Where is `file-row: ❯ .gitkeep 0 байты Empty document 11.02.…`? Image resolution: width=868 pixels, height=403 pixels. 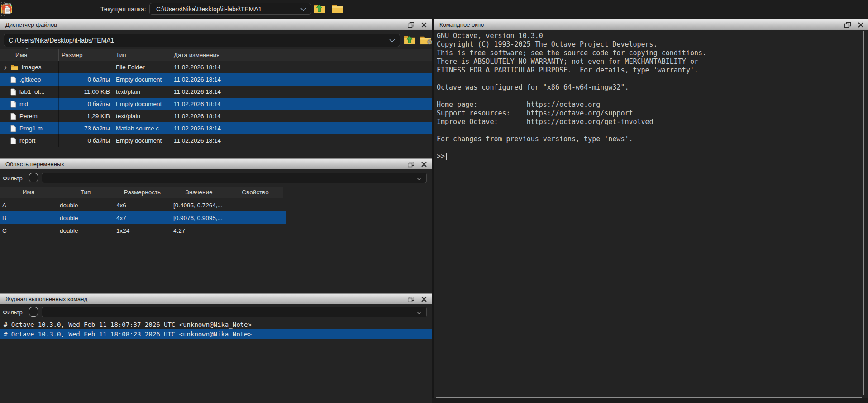
file-row: ❯ .gitkeep 0 байты Empty document 11.02.… is located at coordinates (216, 80).